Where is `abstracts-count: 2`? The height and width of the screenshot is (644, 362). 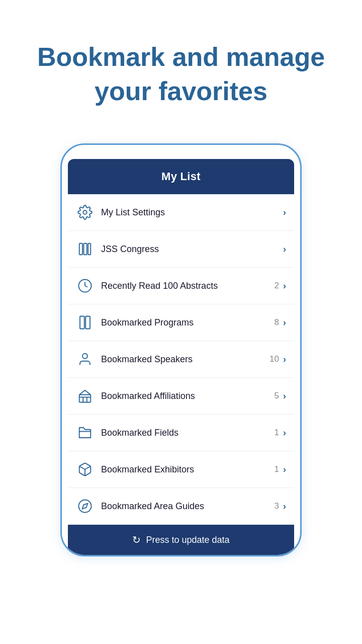 abstracts-count: 2 is located at coordinates (277, 286).